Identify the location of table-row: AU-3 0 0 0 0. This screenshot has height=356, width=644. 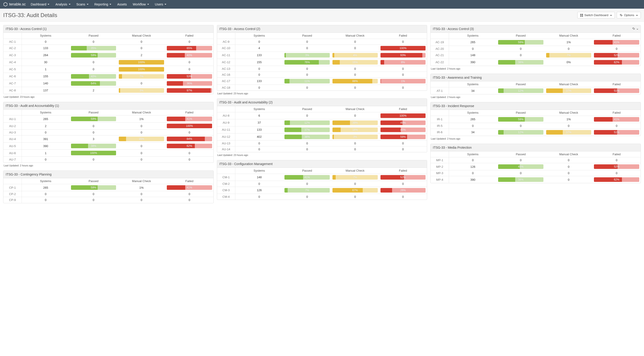
(108, 132).